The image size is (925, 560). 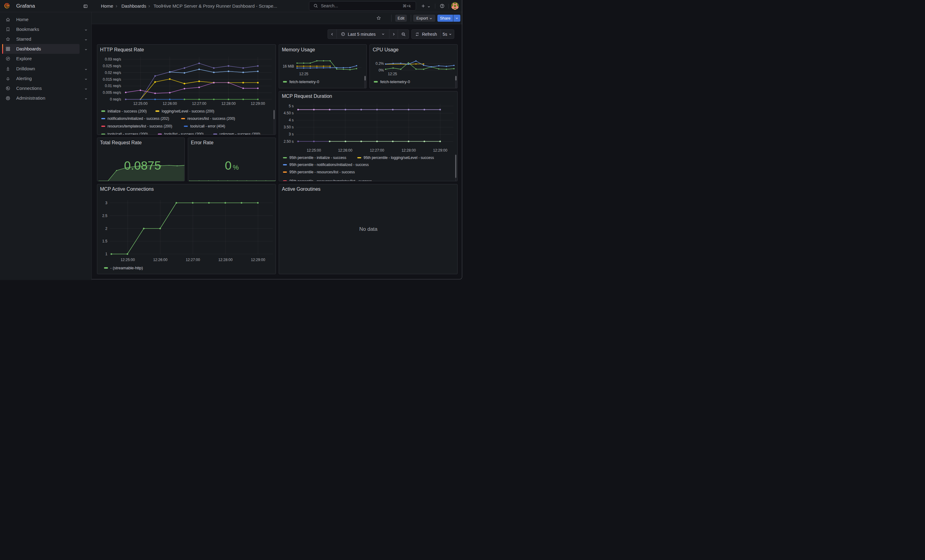 I want to click on svg-text: 1, so click(x=106, y=254).